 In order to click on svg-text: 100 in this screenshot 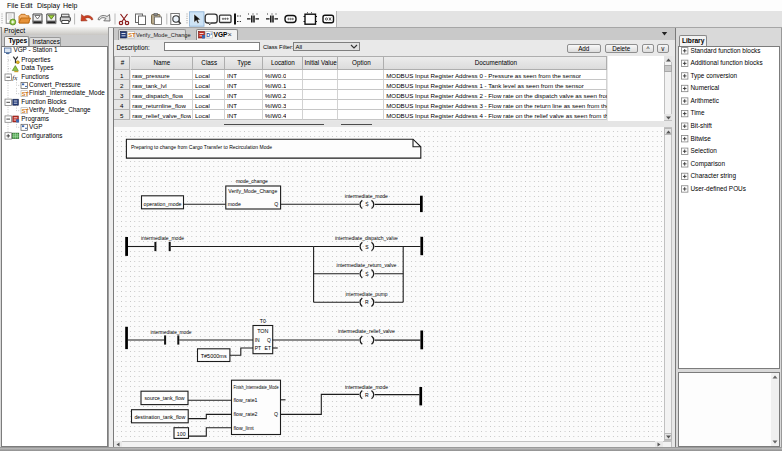, I will do `click(180, 434)`.